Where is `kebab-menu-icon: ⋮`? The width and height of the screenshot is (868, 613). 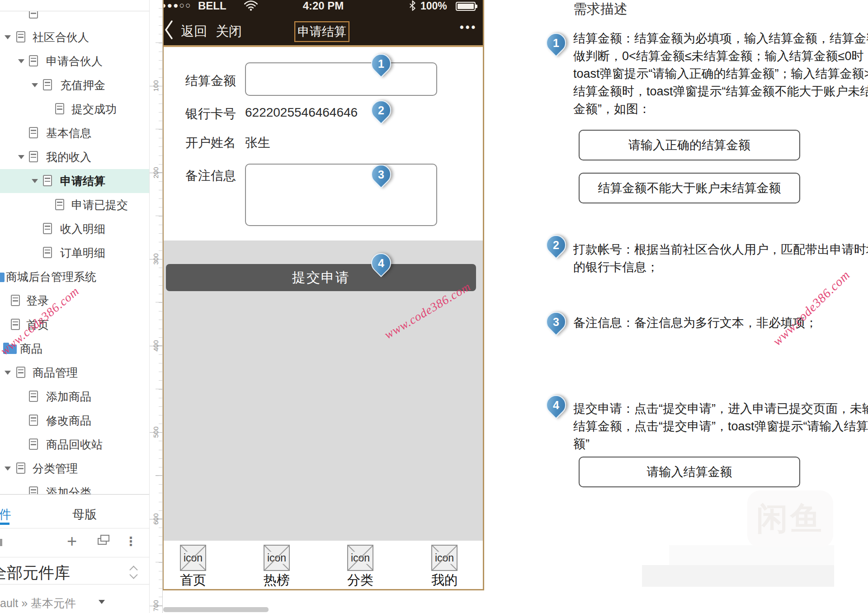
kebab-menu-icon: ⋮ is located at coordinates (131, 542).